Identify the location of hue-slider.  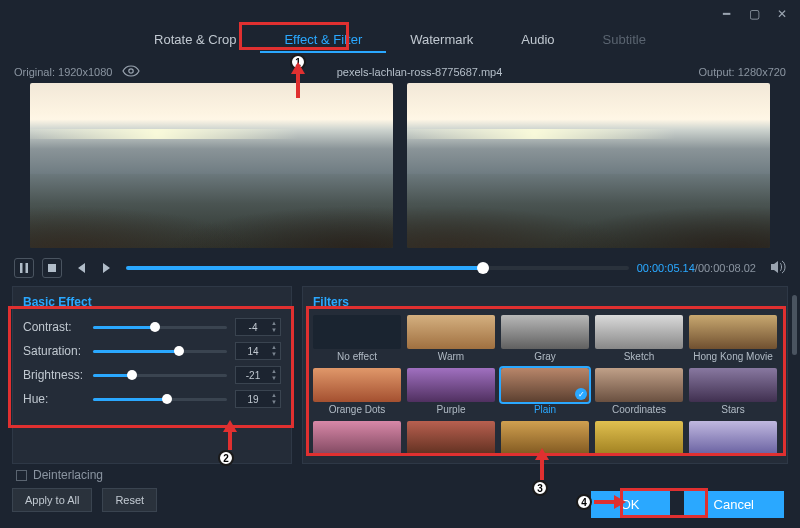
(160, 400).